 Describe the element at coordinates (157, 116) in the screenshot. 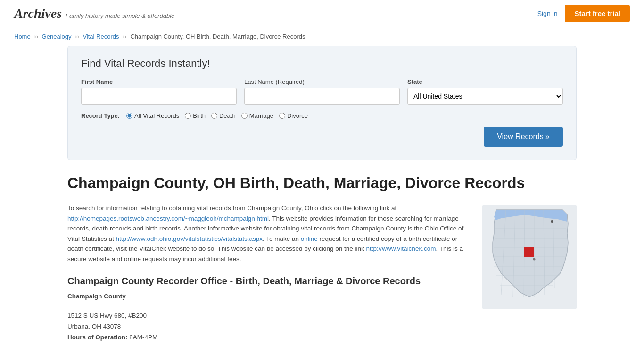

I see `radio-all-label: All Vital Records` at that location.